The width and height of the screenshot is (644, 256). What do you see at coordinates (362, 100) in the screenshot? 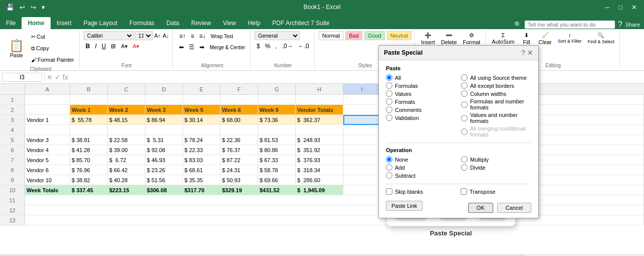
I see `cell-i1` at bounding box center [362, 100].